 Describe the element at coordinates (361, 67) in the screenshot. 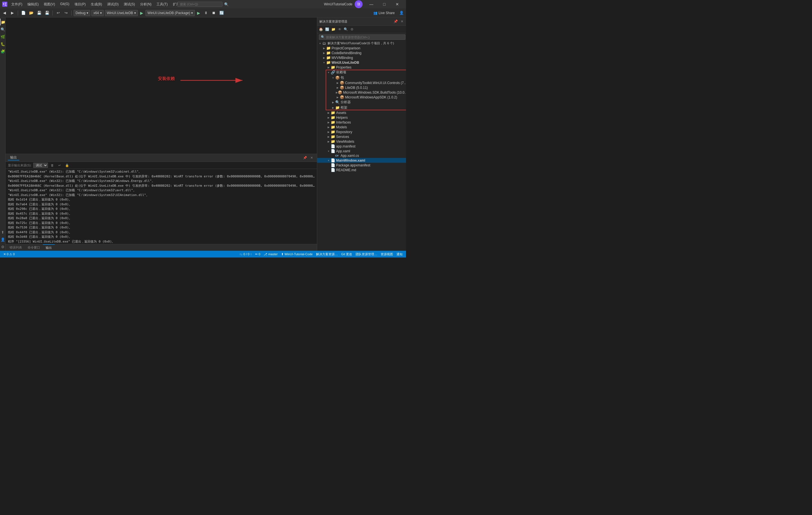

I see `tree-properties: ▶ 📁 Properties` at that location.